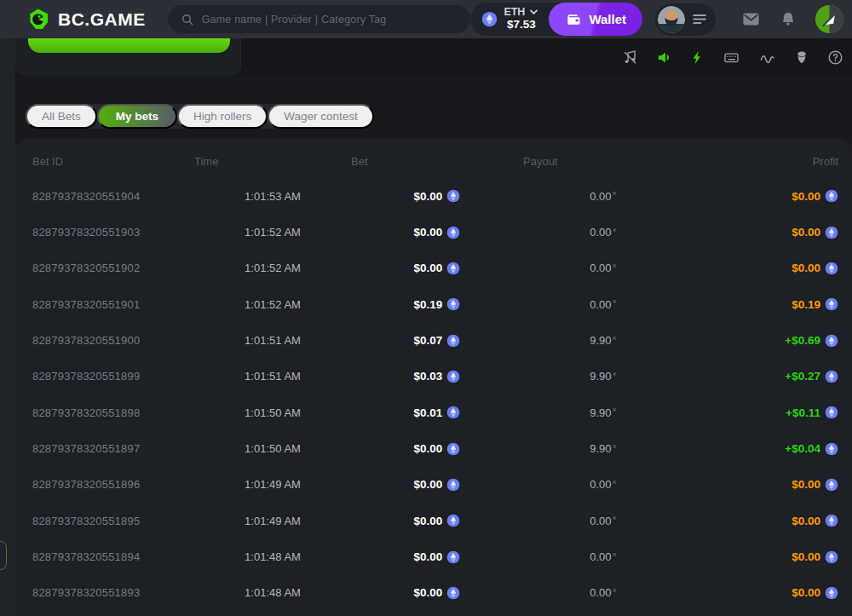 This screenshot has height=616, width=852. Describe the element at coordinates (273, 377) in the screenshot. I see `time-cell: 1:01:51 AM` at that location.